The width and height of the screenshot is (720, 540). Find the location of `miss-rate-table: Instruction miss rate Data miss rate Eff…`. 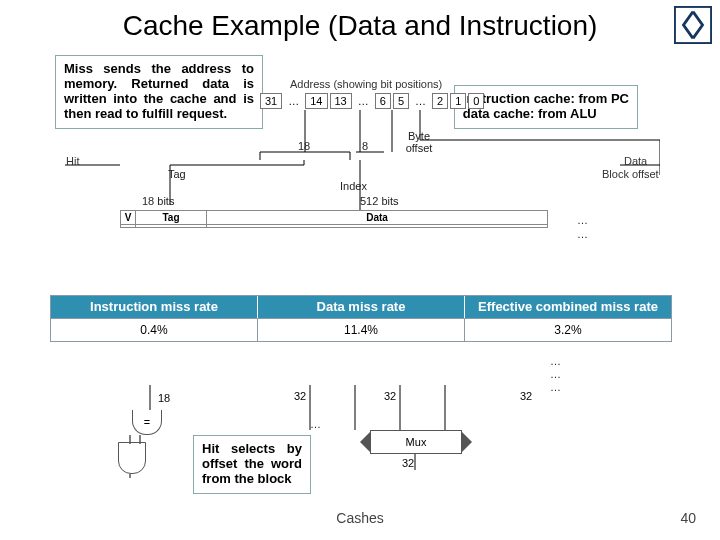

miss-rate-table: Instruction miss rate Data miss rate Eff… is located at coordinates (361, 318).